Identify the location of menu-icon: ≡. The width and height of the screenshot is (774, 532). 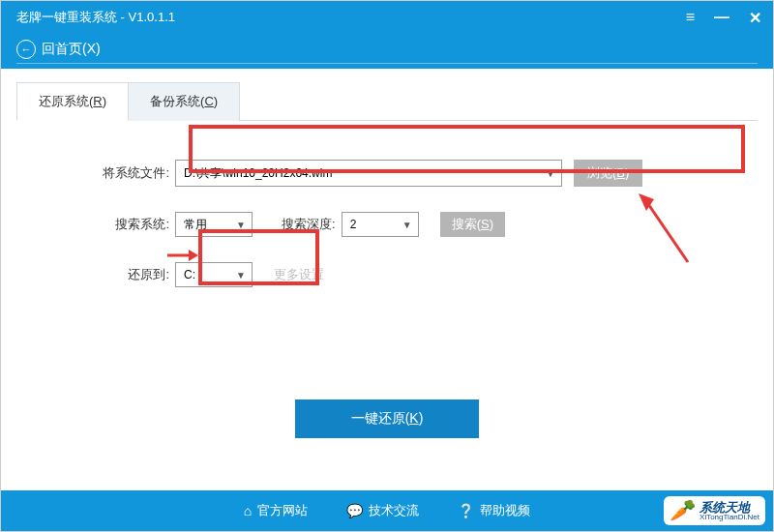
(691, 17).